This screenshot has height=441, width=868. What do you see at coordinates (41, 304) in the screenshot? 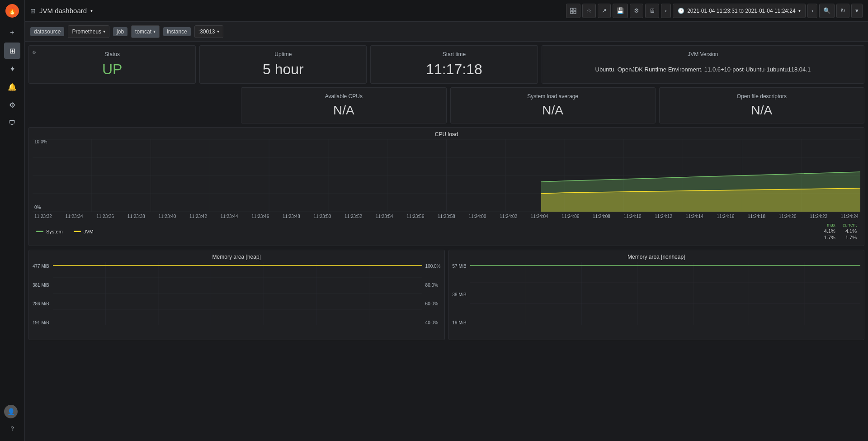
I see `heap-y3: 286 MiB` at bounding box center [41, 304].